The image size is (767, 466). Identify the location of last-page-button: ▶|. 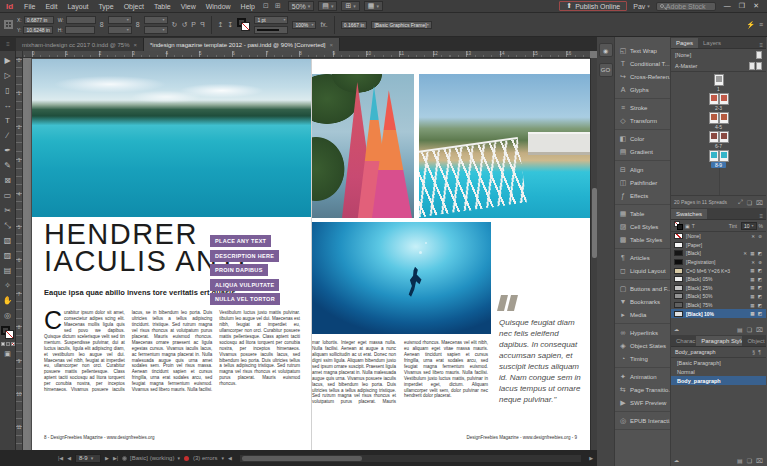
(116, 458).